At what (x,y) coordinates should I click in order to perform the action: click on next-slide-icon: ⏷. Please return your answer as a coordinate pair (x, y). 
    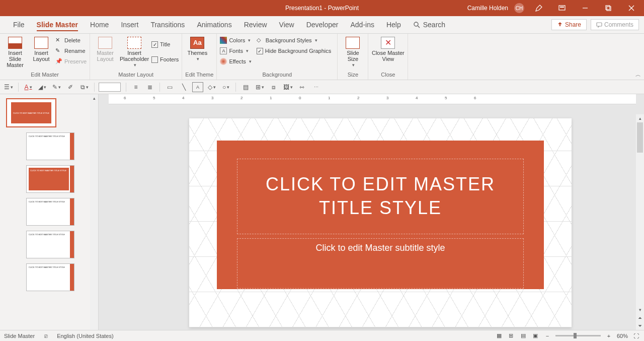
    Looking at the image, I should click on (640, 326).